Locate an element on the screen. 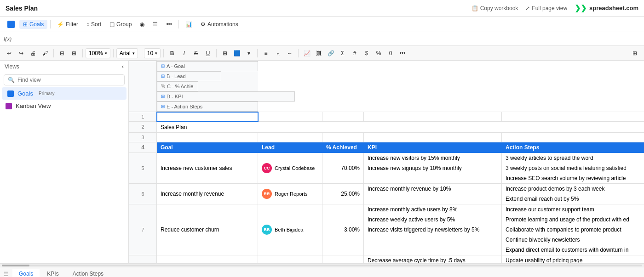 The image size is (644, 277). cell-b1 is located at coordinates (290, 117).